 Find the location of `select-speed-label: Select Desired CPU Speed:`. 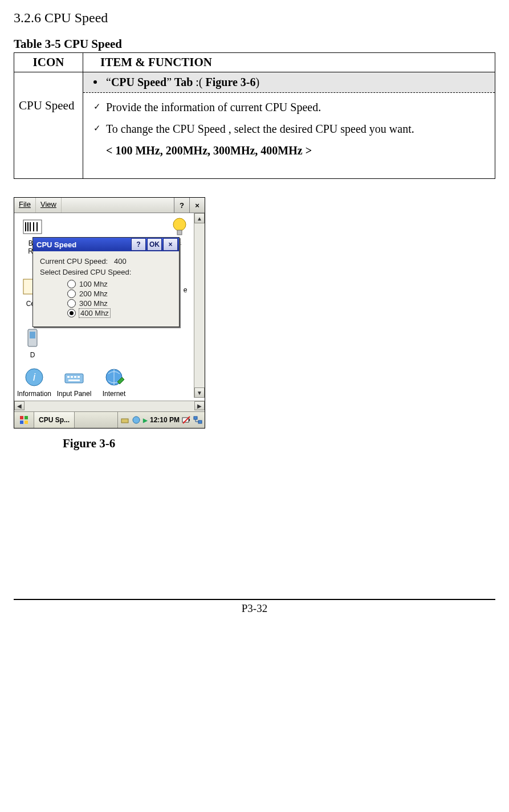

select-speed-label: Select Desired CPU Speed: is located at coordinates (107, 272).